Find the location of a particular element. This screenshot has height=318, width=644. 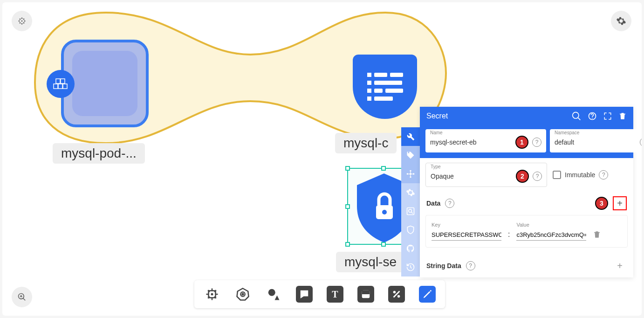

help-icon is located at coordinates (592, 116).